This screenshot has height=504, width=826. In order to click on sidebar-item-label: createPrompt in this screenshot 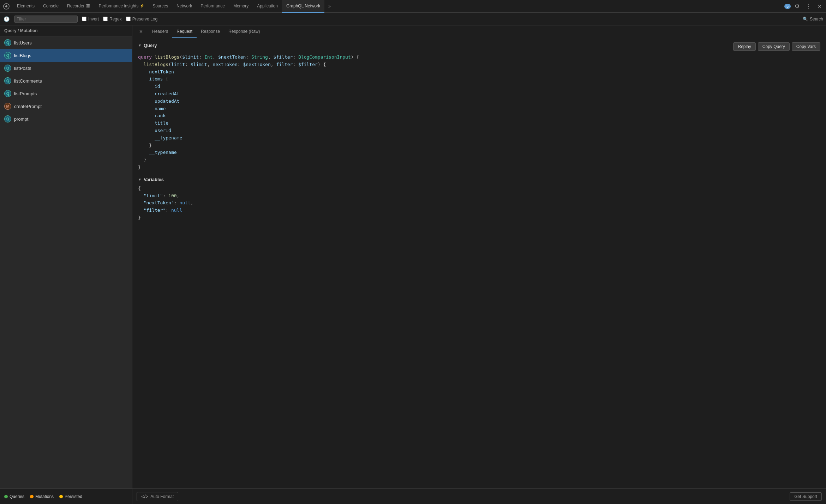, I will do `click(28, 107)`.